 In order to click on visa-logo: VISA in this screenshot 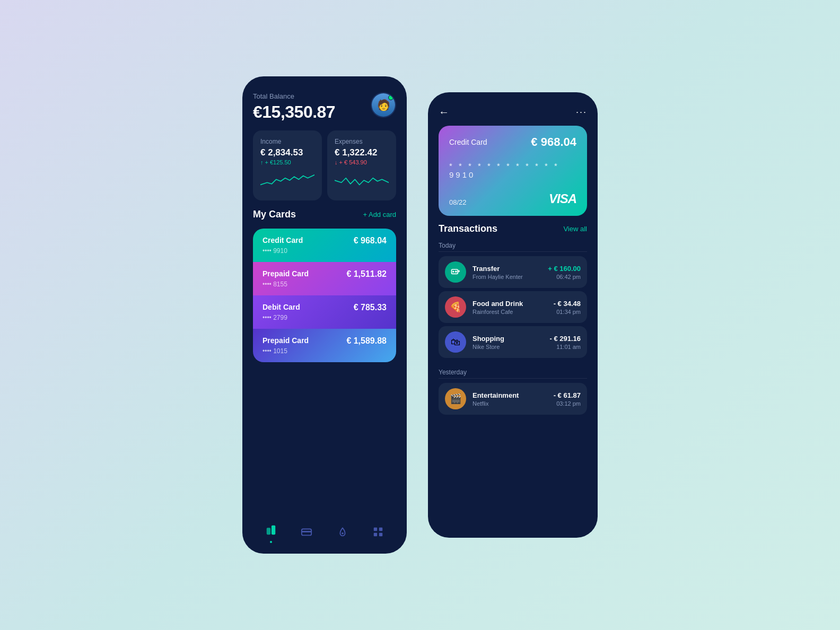, I will do `click(563, 199)`.